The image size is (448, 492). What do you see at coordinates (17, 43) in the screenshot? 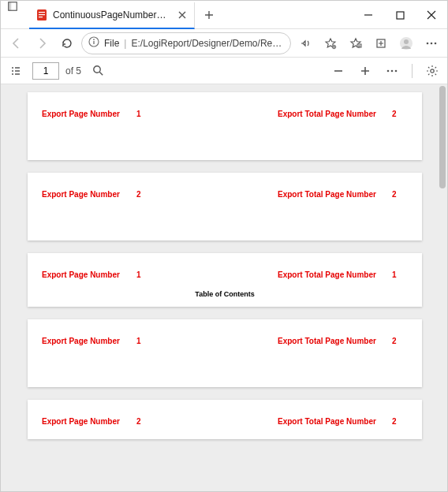
I see `back-button` at bounding box center [17, 43].